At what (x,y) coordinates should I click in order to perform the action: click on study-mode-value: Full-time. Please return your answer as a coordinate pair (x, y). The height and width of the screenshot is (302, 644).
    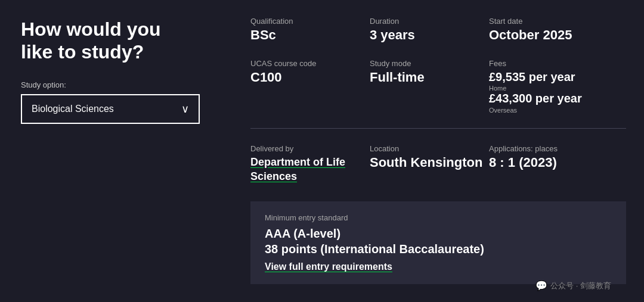
    Looking at the image, I should click on (426, 77).